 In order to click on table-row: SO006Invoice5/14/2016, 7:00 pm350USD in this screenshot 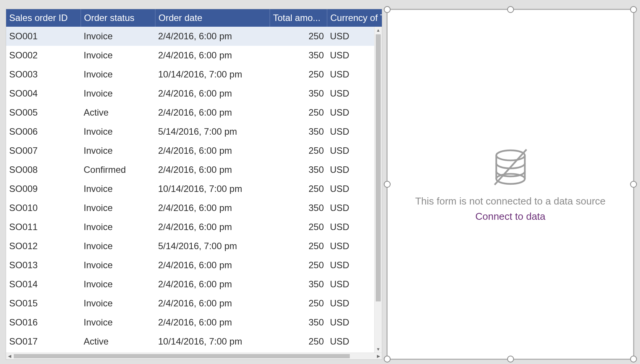, I will do `click(190, 132)`.